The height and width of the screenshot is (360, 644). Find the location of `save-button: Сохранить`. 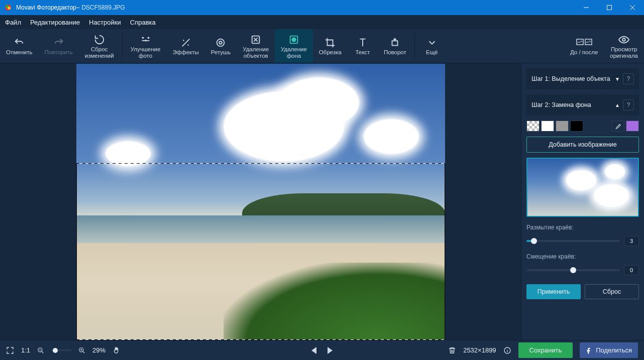

save-button: Сохранить is located at coordinates (546, 350).